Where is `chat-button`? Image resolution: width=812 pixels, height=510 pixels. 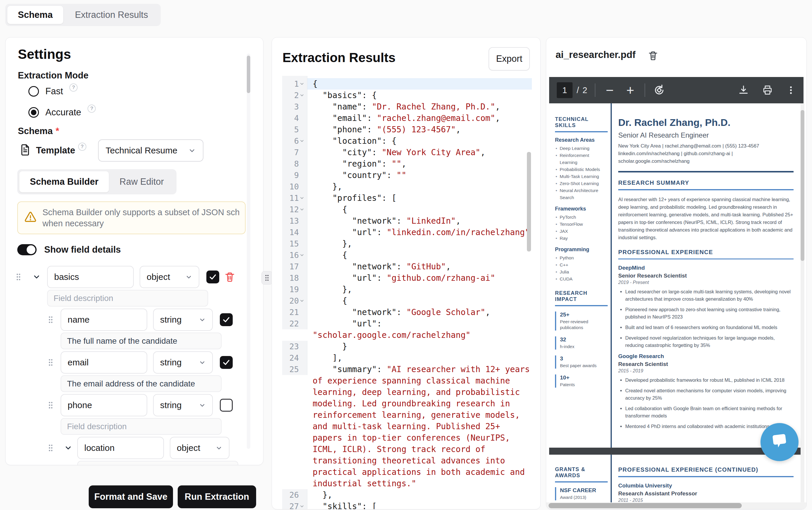 chat-button is located at coordinates (780, 442).